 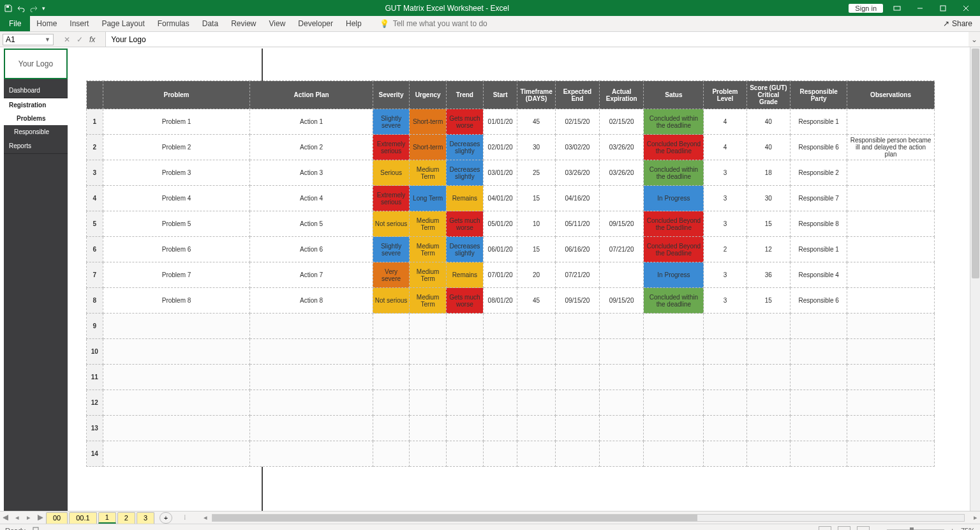 What do you see at coordinates (819, 250) in the screenshot?
I see `cell: Responsible 1` at bounding box center [819, 250].